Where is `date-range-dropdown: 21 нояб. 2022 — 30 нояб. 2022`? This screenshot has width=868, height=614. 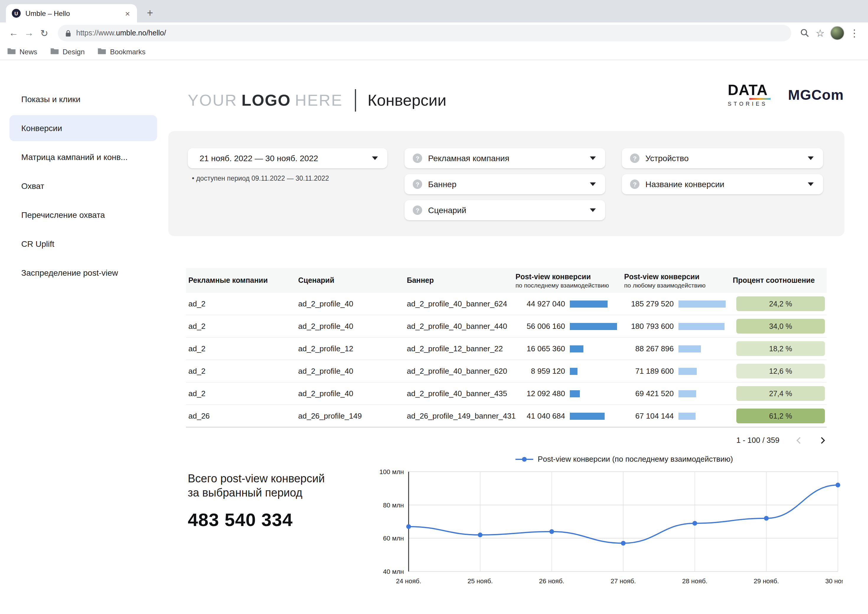
date-range-dropdown: 21 нояб. 2022 — 30 нояб. 2022 is located at coordinates (288, 158).